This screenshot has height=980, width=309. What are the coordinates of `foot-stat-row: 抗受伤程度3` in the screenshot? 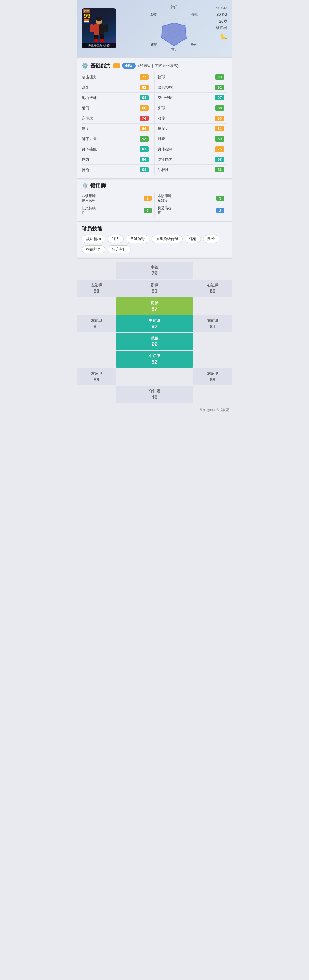 It's located at (191, 211).